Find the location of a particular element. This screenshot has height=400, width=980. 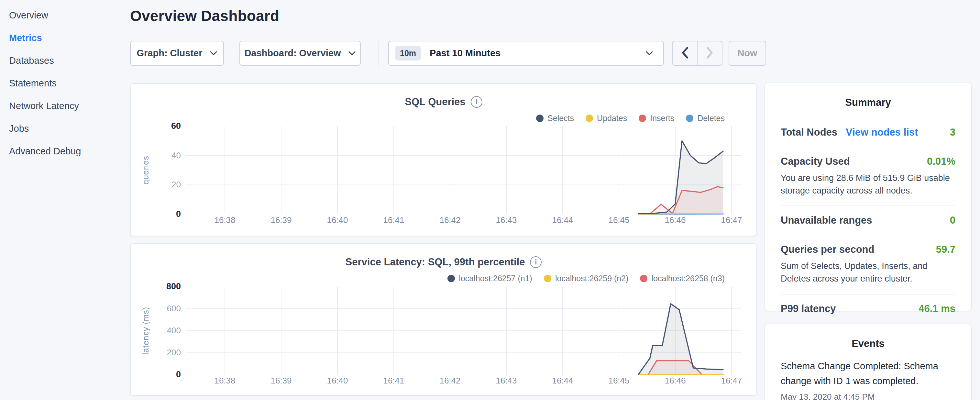

events-panel: Events Schema Change Completed: Schema c… is located at coordinates (868, 362).